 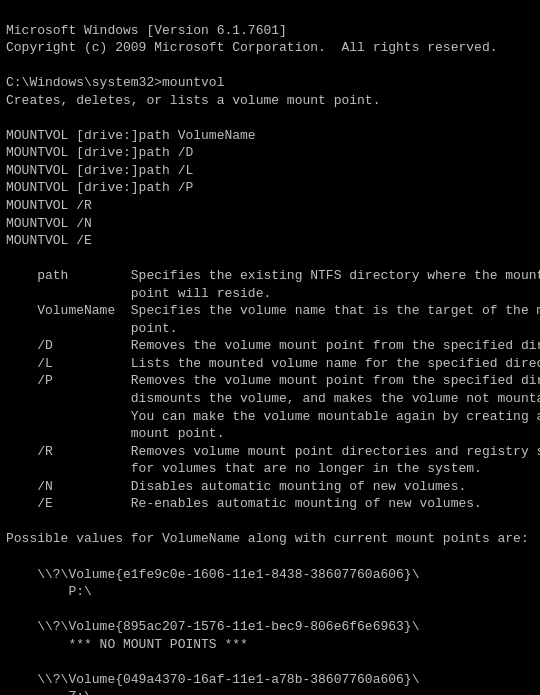 What do you see at coordinates (270, 346) in the screenshot?
I see `terminal-line: /D Removes the volume mount point from t…` at bounding box center [270, 346].